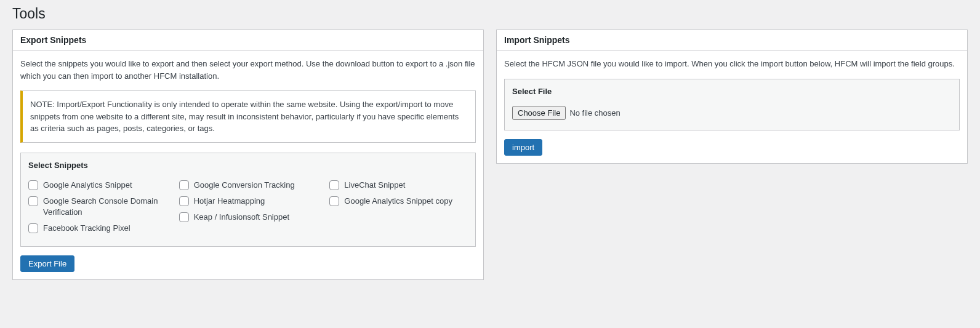 The height and width of the screenshot is (328, 980). What do you see at coordinates (248, 117) in the screenshot?
I see `export-note: NOTE: Import/Export Functionality is onl…` at bounding box center [248, 117].